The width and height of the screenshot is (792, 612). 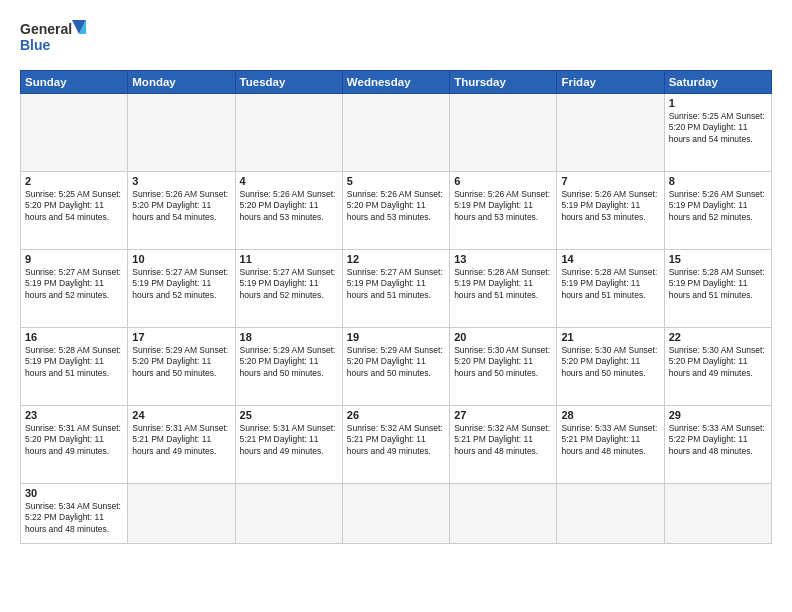 I want to click on calendar-cell: 19Sunrise: 5:29 AM Sunset: 5:20 PM Dayli…, so click(x=396, y=367).